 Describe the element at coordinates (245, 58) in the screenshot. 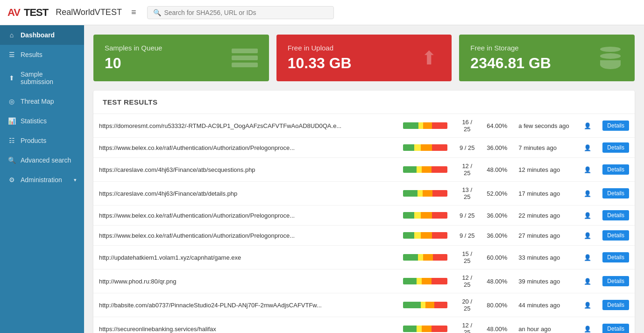

I see `server-icon` at that location.